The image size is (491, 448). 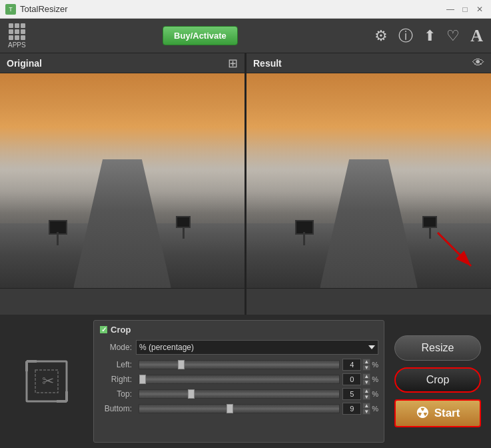 I want to click on eye-icon: 👁, so click(x=478, y=63).